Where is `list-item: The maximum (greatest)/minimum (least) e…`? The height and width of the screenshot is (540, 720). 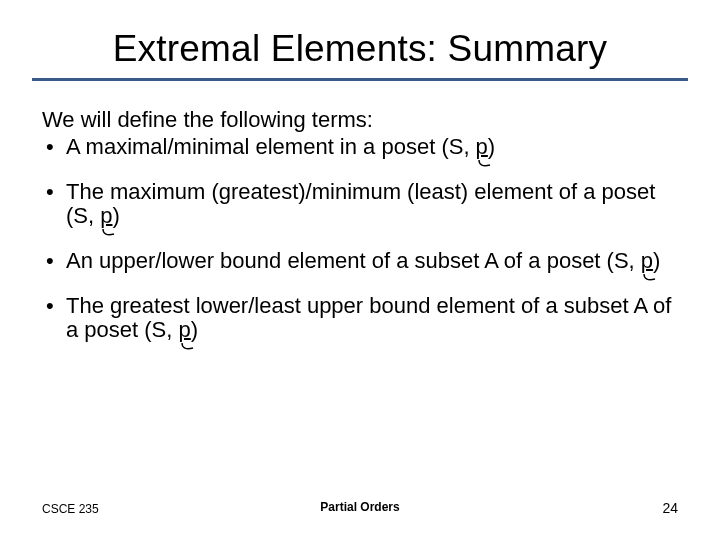
list-item: The maximum (greatest)/minimum (least) e… is located at coordinates (360, 204).